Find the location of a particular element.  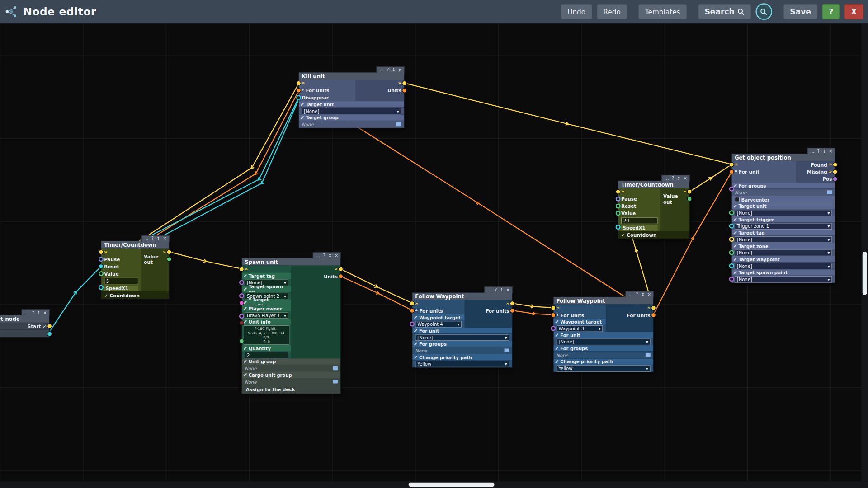

waypoint-target-select: Waypoint 4▾ is located at coordinates (439, 324).